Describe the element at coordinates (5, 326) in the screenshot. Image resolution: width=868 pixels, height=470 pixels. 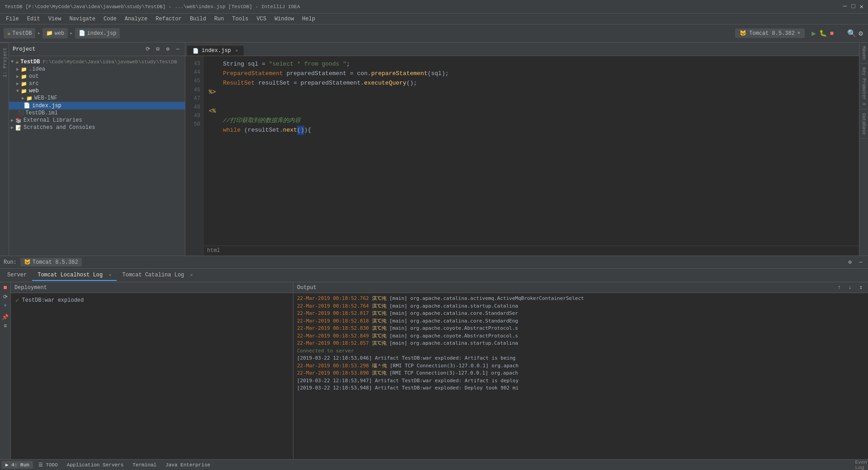
I see `scroll-icon: ≡` at that location.